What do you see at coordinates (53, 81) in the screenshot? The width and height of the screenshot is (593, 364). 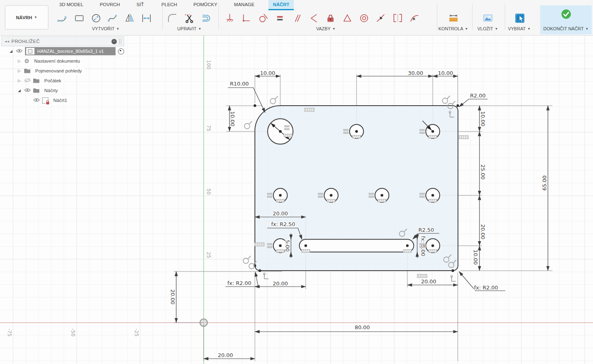 I see `item-label: Počátek` at bounding box center [53, 81].